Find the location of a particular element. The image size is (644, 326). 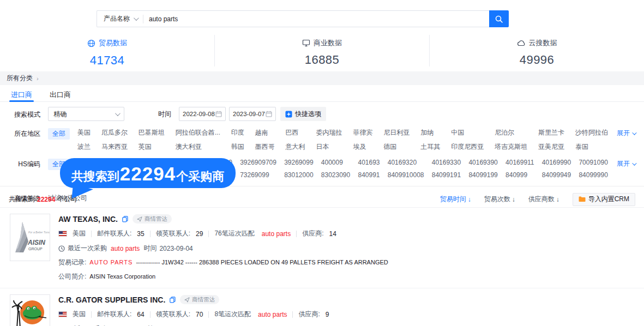

search-mode-row: 搜索模式 精确 时间 2022-09-08 2023-09-07 is located at coordinates (322, 114).